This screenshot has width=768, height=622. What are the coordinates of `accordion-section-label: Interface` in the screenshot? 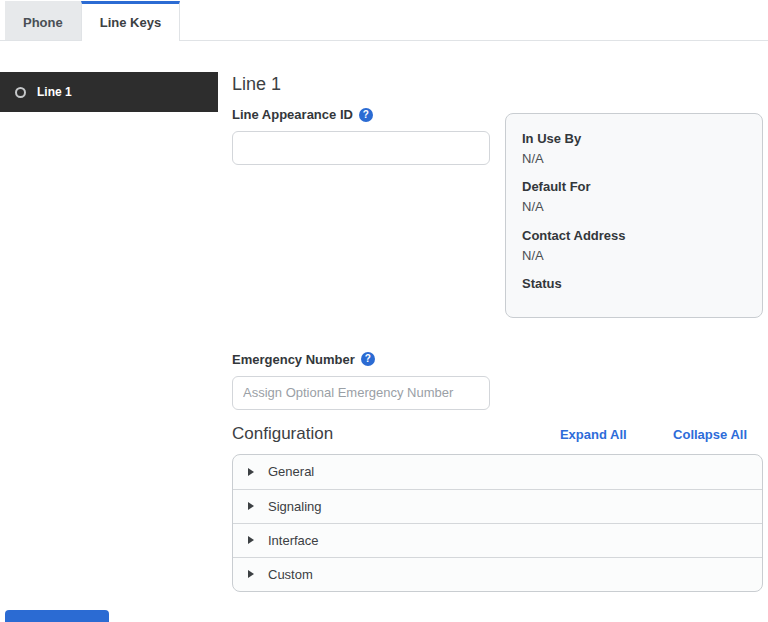 It's located at (294, 540).